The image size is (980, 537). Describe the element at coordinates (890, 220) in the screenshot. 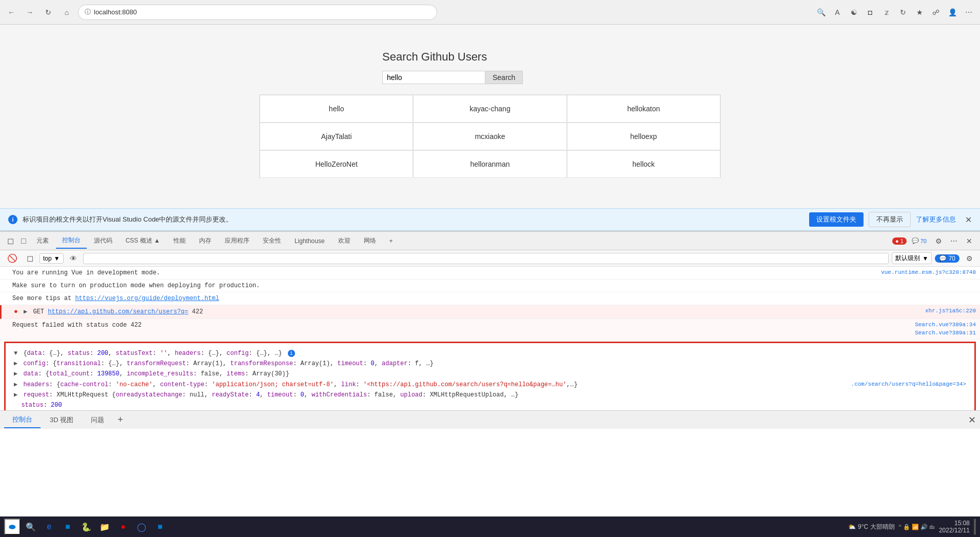

I see `dont-show-again-button: 不再显示` at that location.